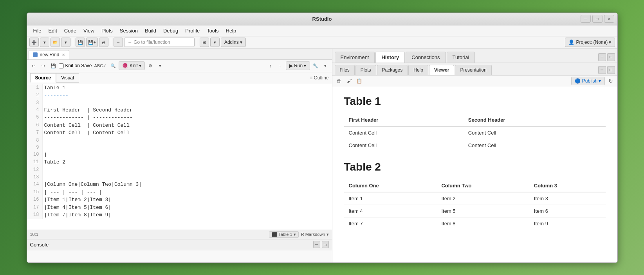 This screenshot has width=644, height=275. What do you see at coordinates (67, 78) in the screenshot?
I see `visual-tab: Visual` at bounding box center [67, 78].